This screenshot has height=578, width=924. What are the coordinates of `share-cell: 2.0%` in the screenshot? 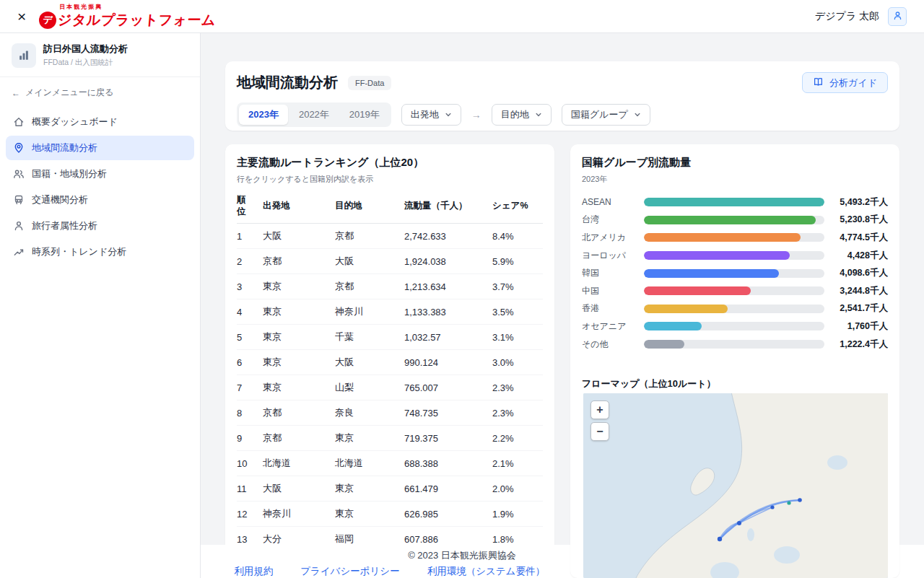 It's located at (518, 489).